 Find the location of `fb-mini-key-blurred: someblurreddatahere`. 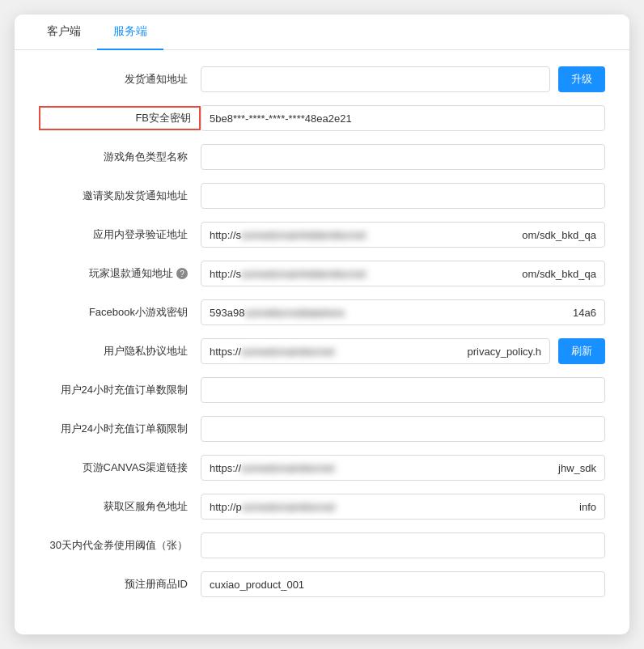

fb-mini-key-blurred: someblurreddatahere is located at coordinates (409, 312).